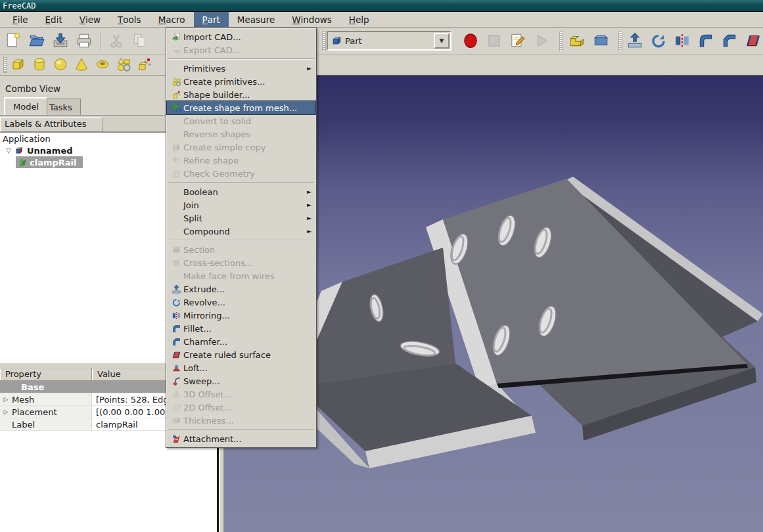 The width and height of the screenshot is (763, 532). What do you see at coordinates (359, 20) in the screenshot?
I see `menubar-item-help: Help` at bounding box center [359, 20].